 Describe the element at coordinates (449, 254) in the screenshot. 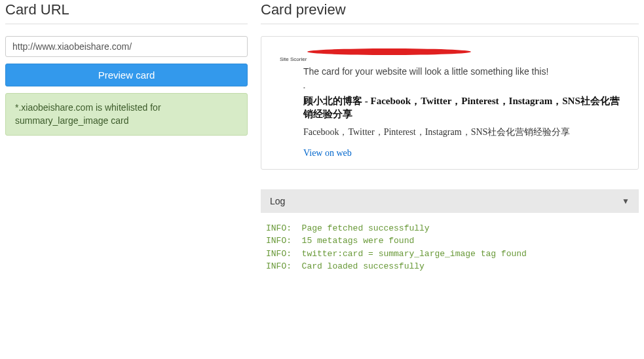

I see `log-line: INFO: twitter:card = summary_large_image…` at that location.